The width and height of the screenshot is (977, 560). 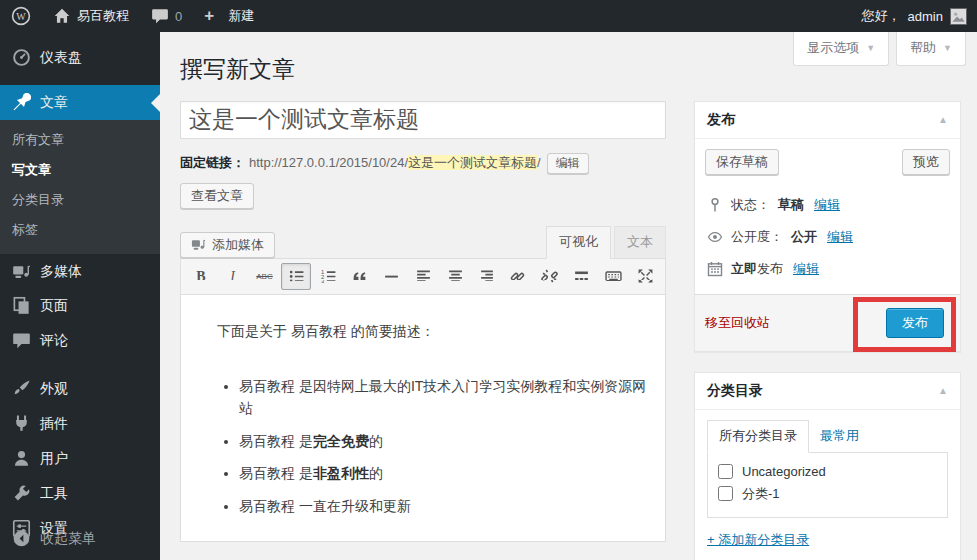 What do you see at coordinates (61, 58) in the screenshot?
I see `sidebar-item-label: 仪表盘` at bounding box center [61, 58].